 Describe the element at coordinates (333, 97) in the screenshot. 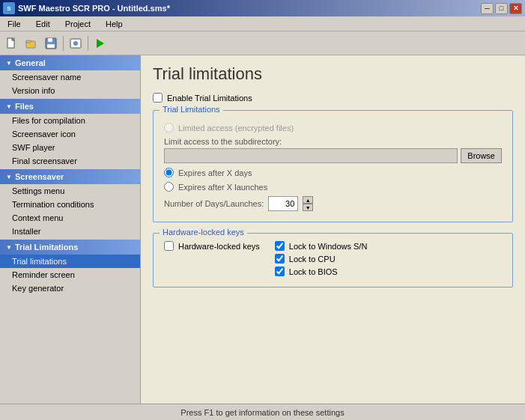

I see `enable-row: Enable Trial Limitations` at that location.